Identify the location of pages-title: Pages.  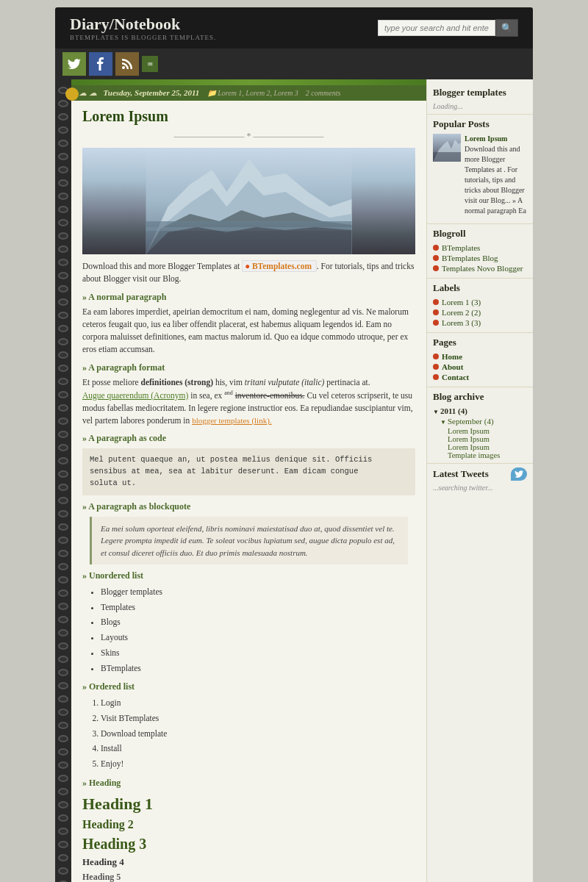
(480, 343).